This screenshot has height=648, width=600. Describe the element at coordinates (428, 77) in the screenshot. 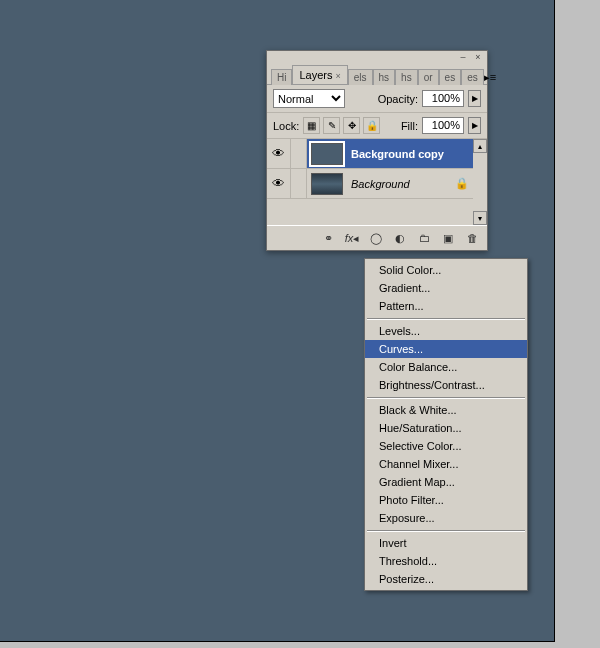

I see `tab-or: or` at that location.